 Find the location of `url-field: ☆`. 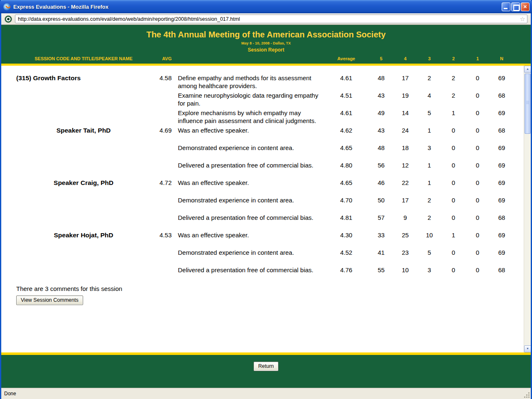

url-field: ☆ is located at coordinates (271, 19).